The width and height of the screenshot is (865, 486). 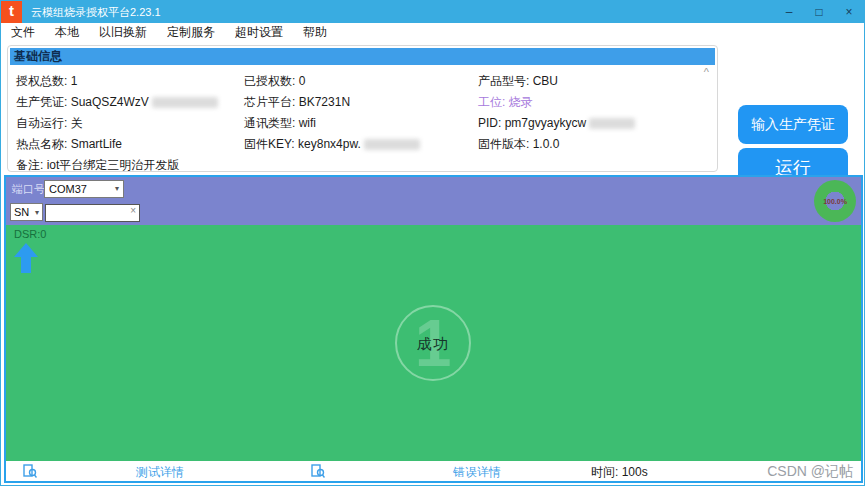 I want to click on progress-percent: 100.0%, so click(x=835, y=202).